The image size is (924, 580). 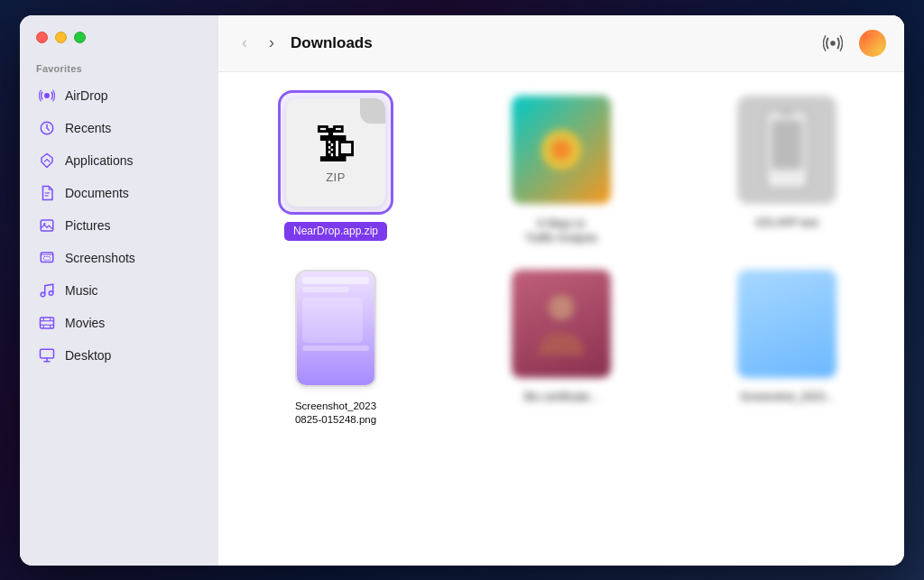 What do you see at coordinates (100, 258) in the screenshot?
I see `sidebar-item-label: Screenshots` at bounding box center [100, 258].